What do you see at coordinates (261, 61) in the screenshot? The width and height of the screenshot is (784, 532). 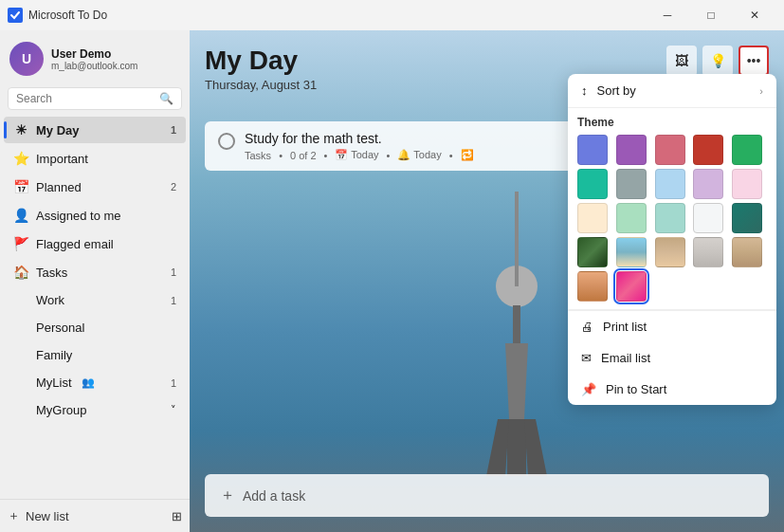 I see `page-title: My Day` at bounding box center [261, 61].